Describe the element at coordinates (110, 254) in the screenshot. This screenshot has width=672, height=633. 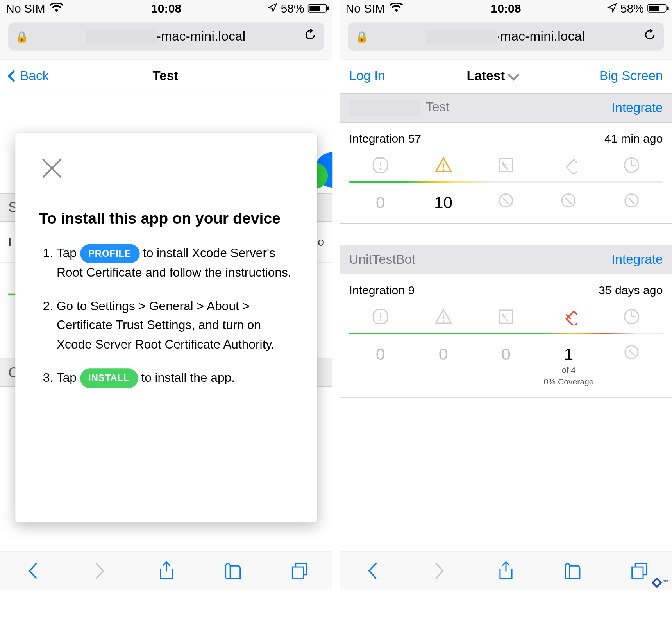
I see `profile-button: PROFILE` at that location.